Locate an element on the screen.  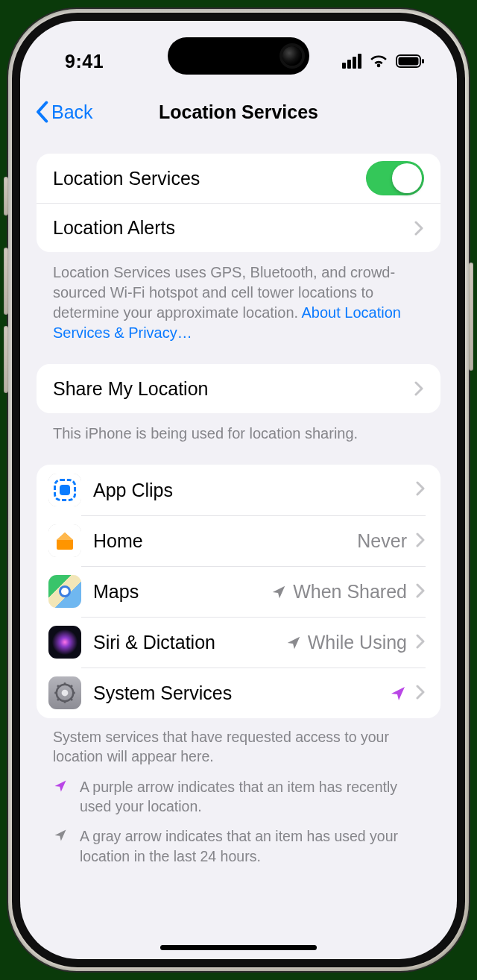
footer-share-desc: This iPhone is being used for location s… is located at coordinates (238, 428).